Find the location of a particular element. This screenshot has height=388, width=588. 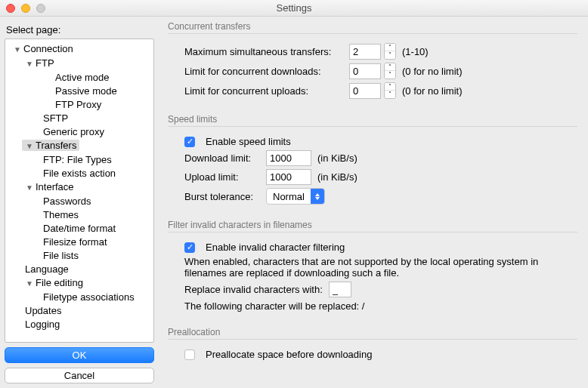

ul-limit-stepper: ˄˅ is located at coordinates (390, 91).